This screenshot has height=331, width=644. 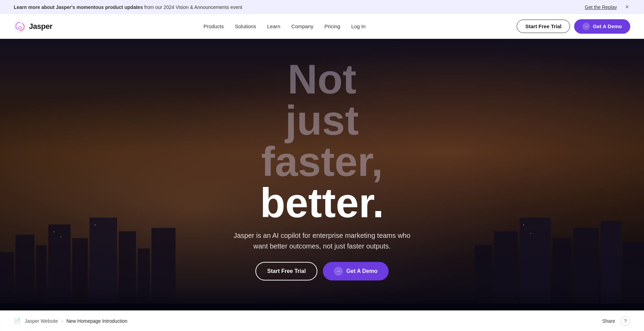 I want to click on nav-item-login: Log In, so click(x=358, y=26).